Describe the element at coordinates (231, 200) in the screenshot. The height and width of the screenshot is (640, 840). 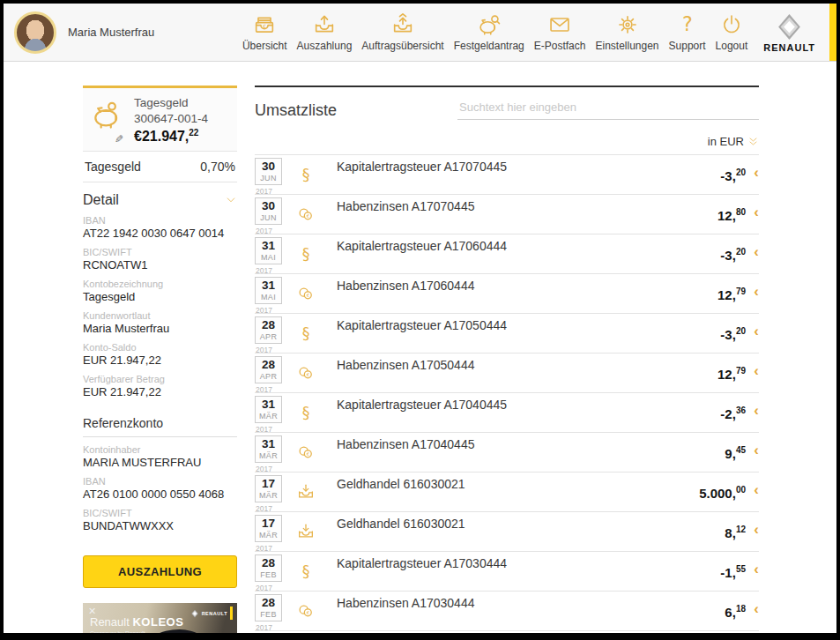
I see `chevron-down-icon` at that location.